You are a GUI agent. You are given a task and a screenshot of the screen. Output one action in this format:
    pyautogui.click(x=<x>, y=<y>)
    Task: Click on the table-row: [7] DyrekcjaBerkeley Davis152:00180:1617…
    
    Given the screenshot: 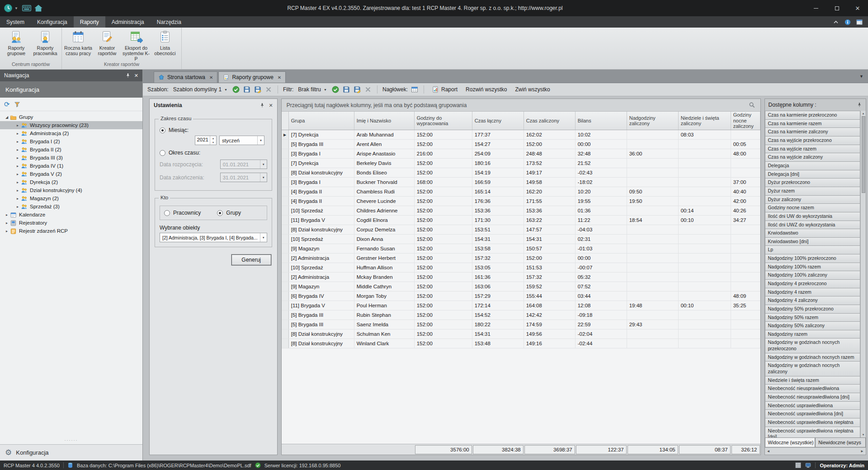 What is the action you would take?
    pyautogui.click(x=521, y=164)
    